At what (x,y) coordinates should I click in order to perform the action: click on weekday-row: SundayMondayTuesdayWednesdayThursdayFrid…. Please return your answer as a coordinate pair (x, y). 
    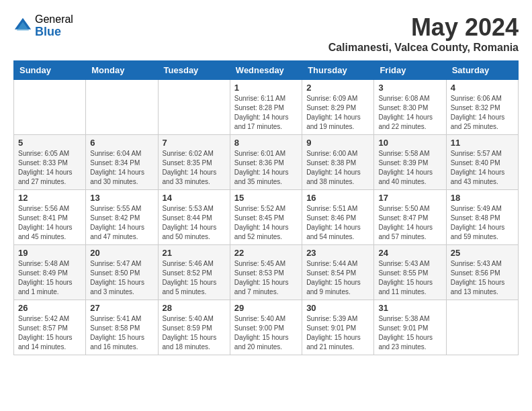
    Looking at the image, I should click on (266, 71).